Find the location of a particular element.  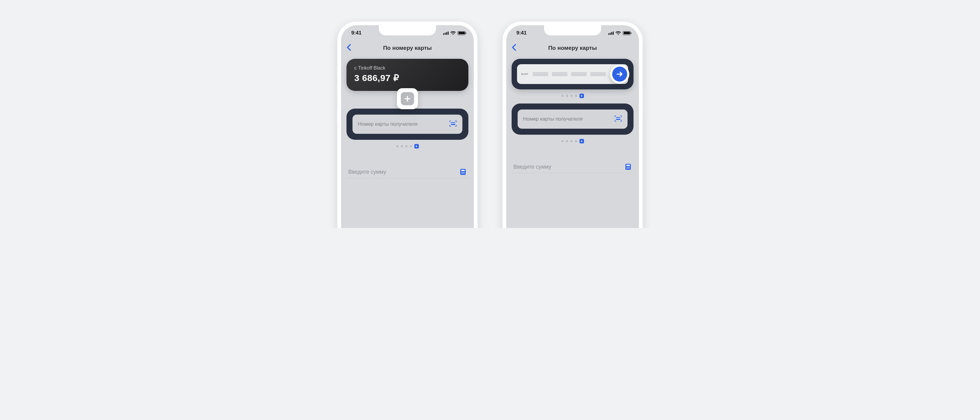

arrow-right-icon is located at coordinates (620, 74).